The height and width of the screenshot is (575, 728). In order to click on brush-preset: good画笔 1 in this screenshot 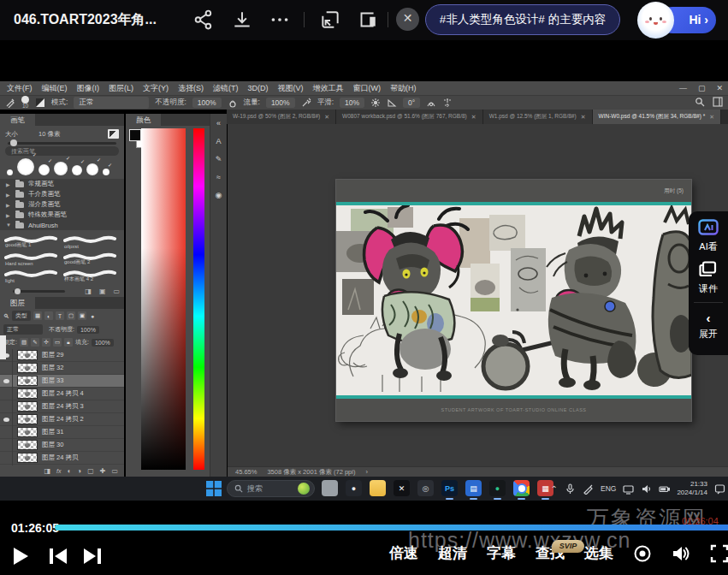, I will do `click(33, 241)`.